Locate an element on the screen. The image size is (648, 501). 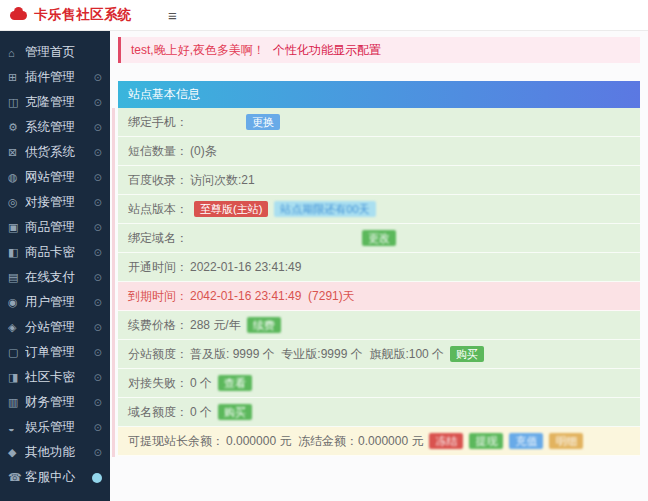
app-logo: 卡乐售社区系统 is located at coordinates (75, 15).